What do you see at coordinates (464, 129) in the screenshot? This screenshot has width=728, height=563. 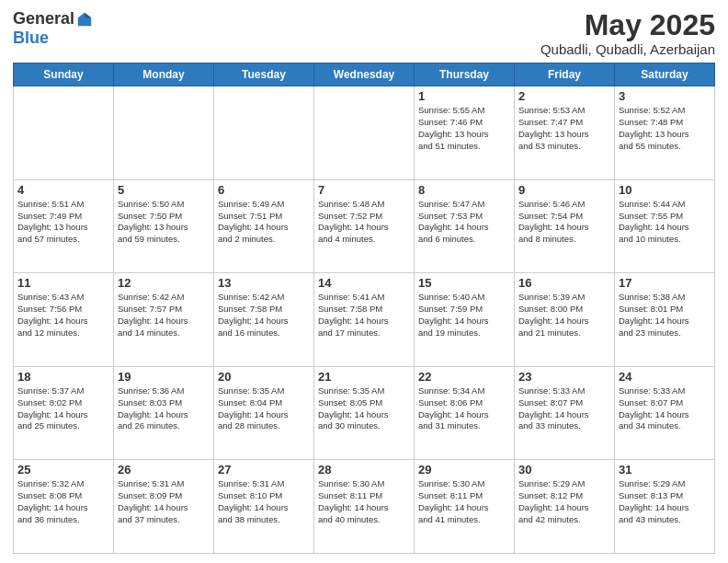 I see `day-info: Sunrise: 5:55 AM Sunset: 7:46 PM Dayligh…` at bounding box center [464, 129].